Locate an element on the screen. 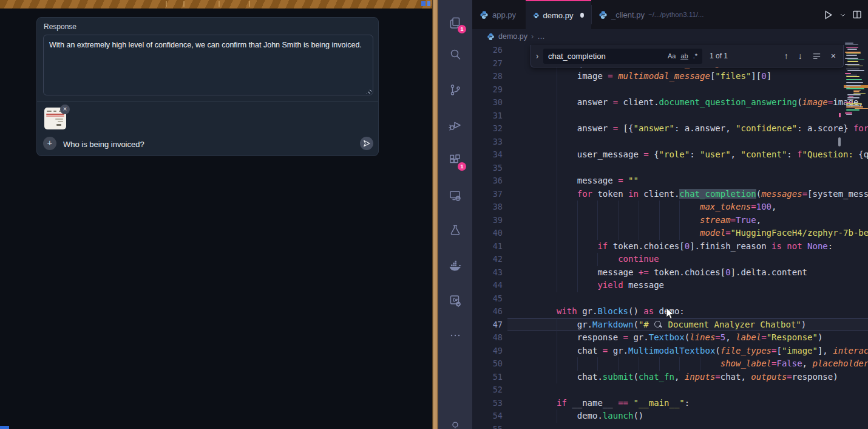 Image resolution: width=868 pixels, height=429 pixels. ellipsis-icon is located at coordinates (455, 335).